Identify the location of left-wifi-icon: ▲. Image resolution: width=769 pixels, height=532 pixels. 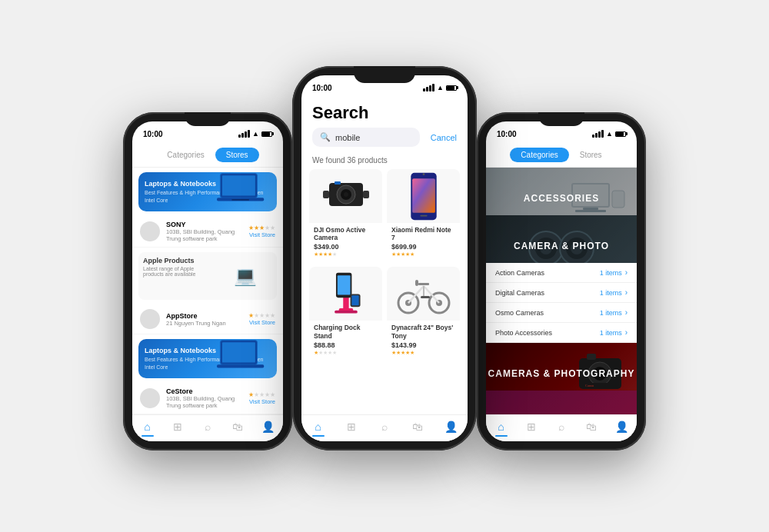
(255, 134).